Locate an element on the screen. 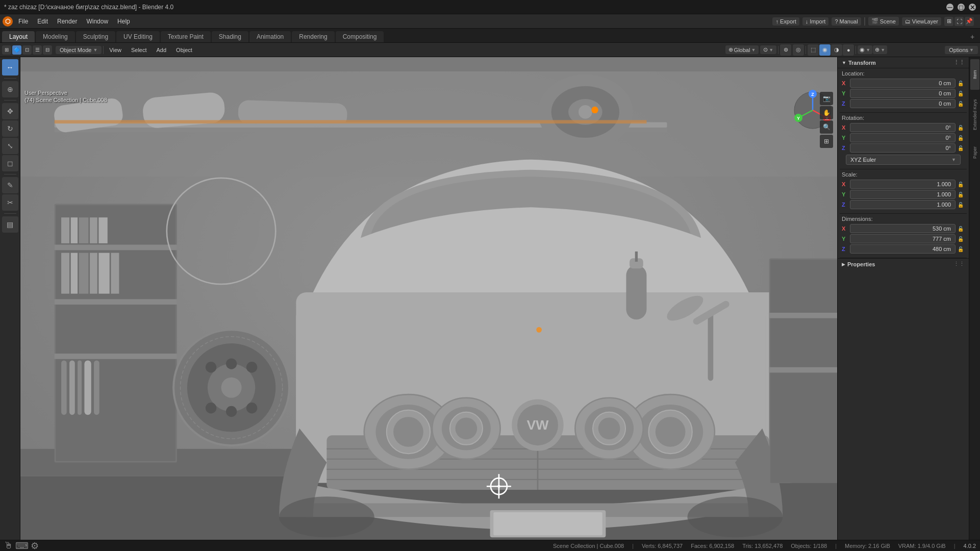 This screenshot has height=551, width=980. toolbar-icon-4: ☰ is located at coordinates (37, 50).